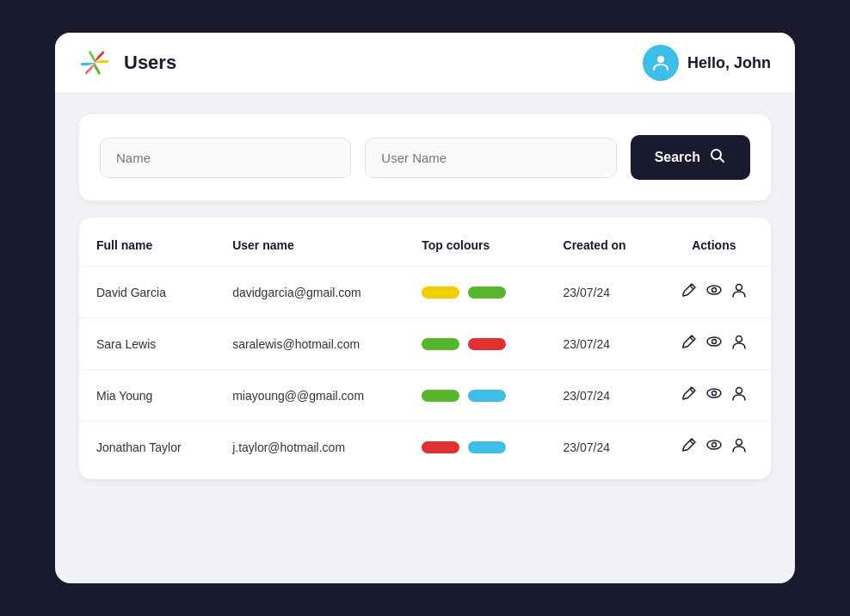 This screenshot has width=850, height=616. Describe the element at coordinates (678, 157) in the screenshot. I see `search-button-label: Search` at that location.